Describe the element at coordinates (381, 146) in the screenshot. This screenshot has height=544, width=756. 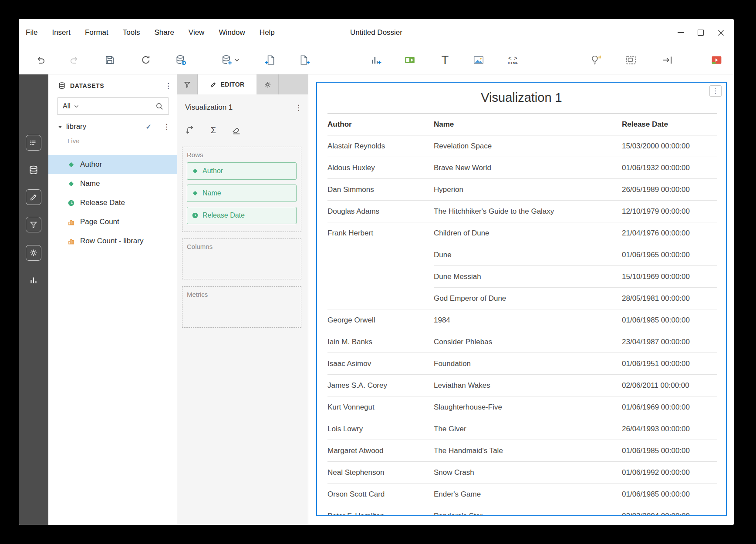
I see `cell-author: Alastair Reynolds` at that location.